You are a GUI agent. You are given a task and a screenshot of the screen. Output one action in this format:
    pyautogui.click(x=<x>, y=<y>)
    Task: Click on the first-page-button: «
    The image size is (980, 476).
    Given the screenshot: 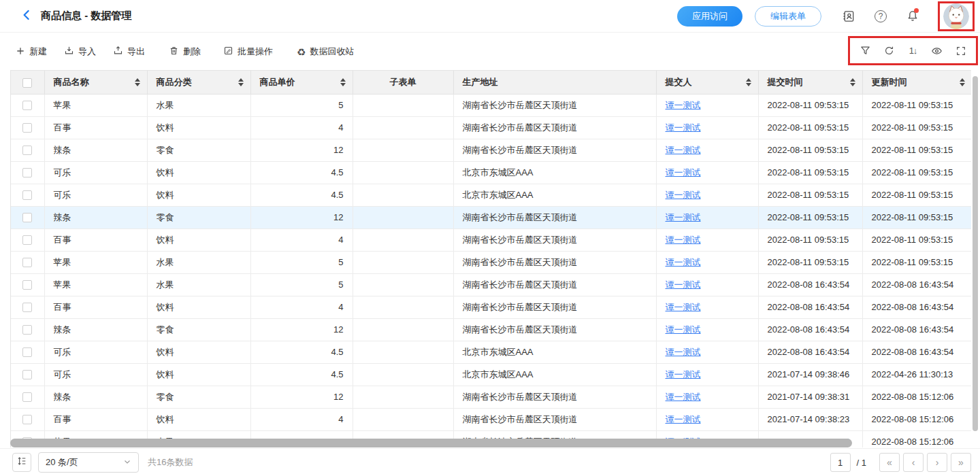 What is the action you would take?
    pyautogui.click(x=889, y=462)
    